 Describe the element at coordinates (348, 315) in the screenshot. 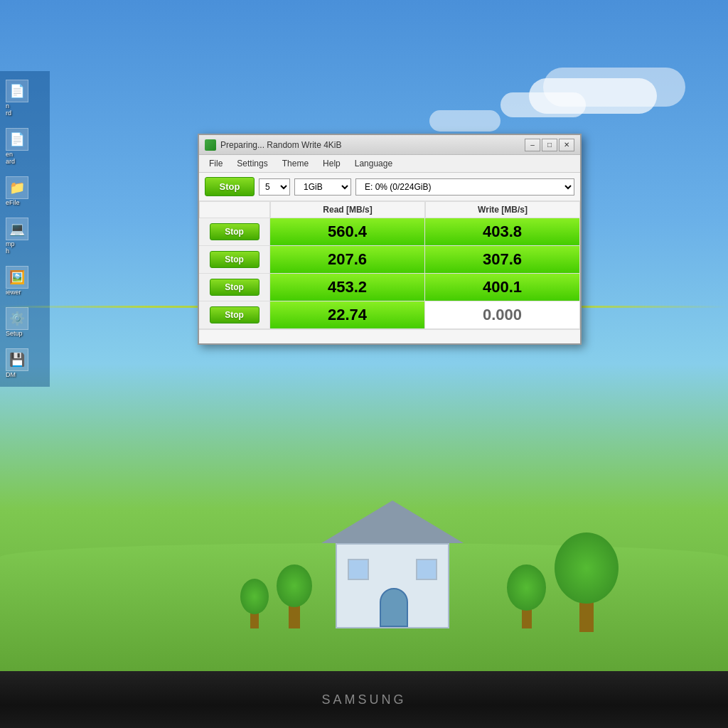

I see `row-4-read: 22.74` at that location.